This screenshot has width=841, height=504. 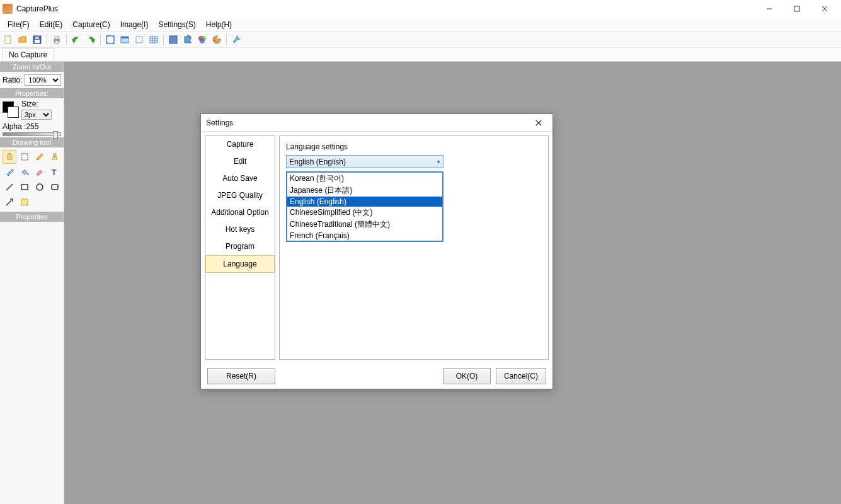 I want to click on fullscreen-icon, so click(x=110, y=40).